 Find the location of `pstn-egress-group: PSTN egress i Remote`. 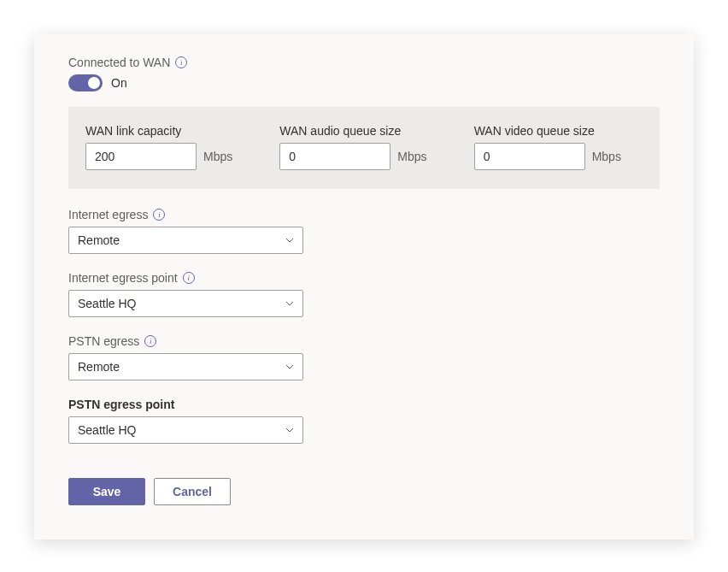

pstn-egress-group: PSTN egress i Remote is located at coordinates (364, 357).